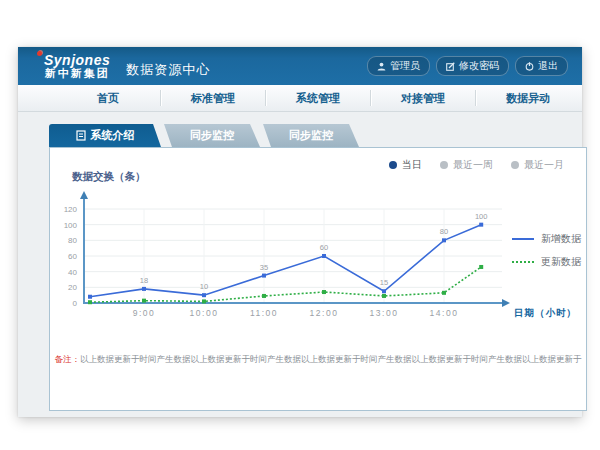  Describe the element at coordinates (212, 136) in the screenshot. I see `tab-sync-monitor-1: 同步监控` at that location.